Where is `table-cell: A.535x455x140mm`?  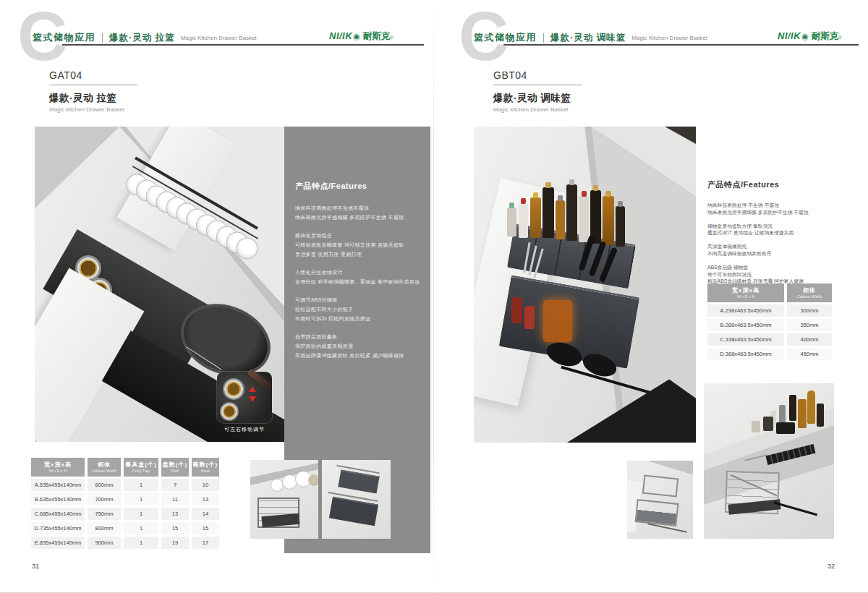 table-cell: A.535x455x140mm is located at coordinates (58, 485).